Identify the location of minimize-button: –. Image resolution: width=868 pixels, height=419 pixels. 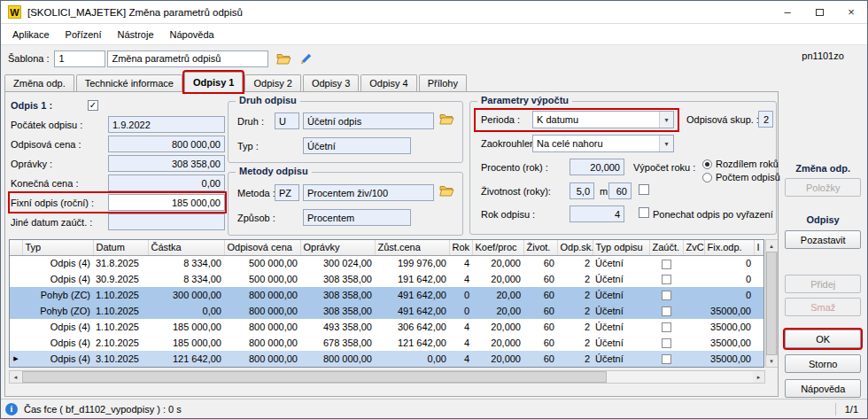
(787, 12).